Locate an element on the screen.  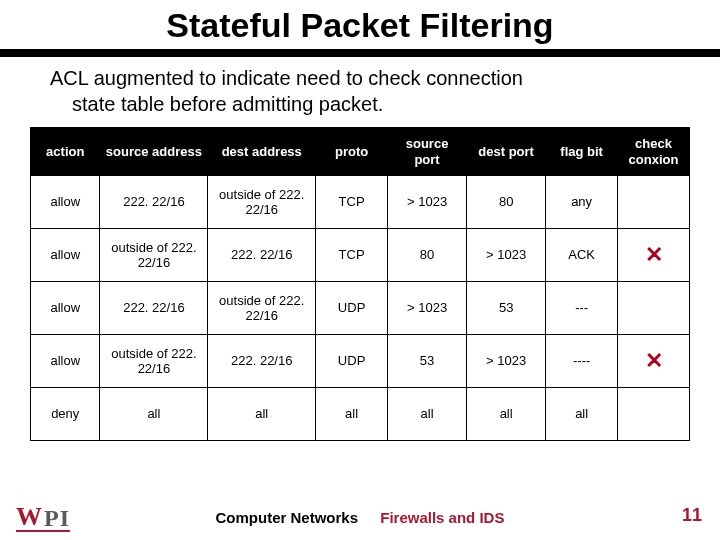
page-title: Stateful Packet Filtering is located at coordinates (360, 26).